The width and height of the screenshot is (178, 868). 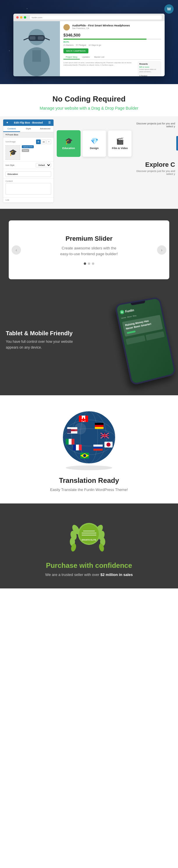 What do you see at coordinates (69, 148) in the screenshot?
I see `education-card-label: Education` at bounding box center [69, 148].